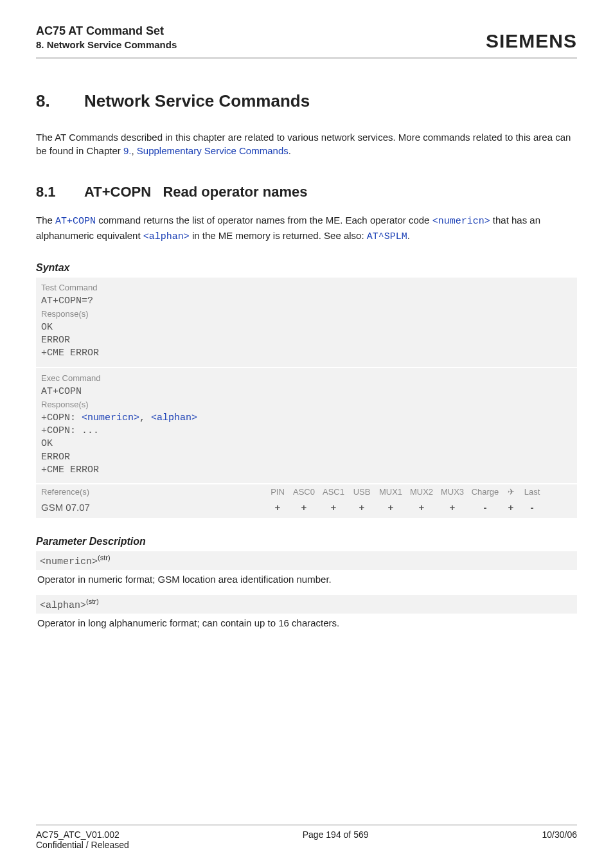 Image resolution: width=613 pixels, height=868 pixels. What do you see at coordinates (278, 492) in the screenshot?
I see `col-pin: PIN` at bounding box center [278, 492].